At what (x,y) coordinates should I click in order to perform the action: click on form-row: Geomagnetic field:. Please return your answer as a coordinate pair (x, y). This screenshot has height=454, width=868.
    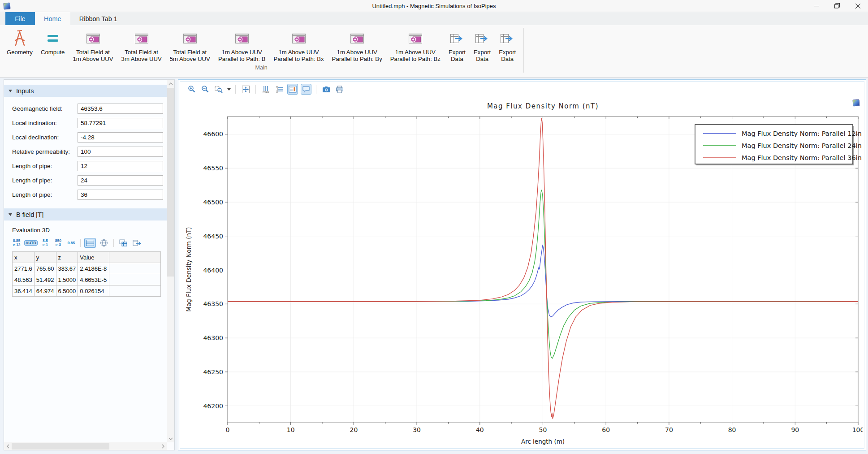
    Looking at the image, I should click on (88, 108).